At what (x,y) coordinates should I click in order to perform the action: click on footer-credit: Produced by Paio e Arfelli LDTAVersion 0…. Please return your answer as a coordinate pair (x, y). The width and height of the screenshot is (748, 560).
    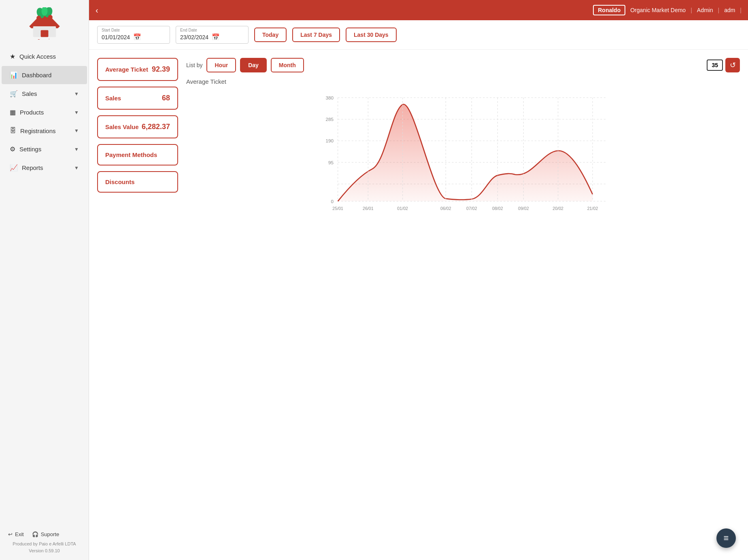
    Looking at the image, I should click on (45, 547).